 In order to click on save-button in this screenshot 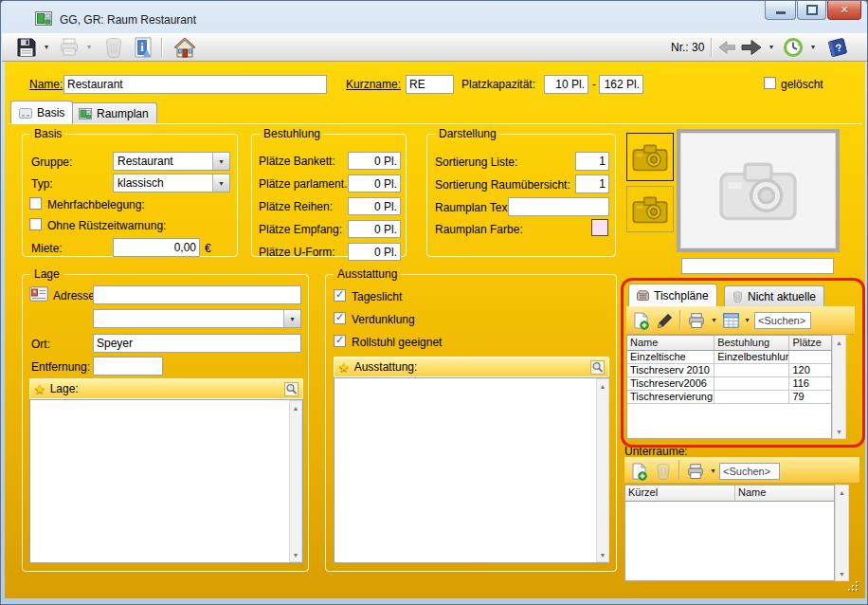, I will do `click(27, 47)`.